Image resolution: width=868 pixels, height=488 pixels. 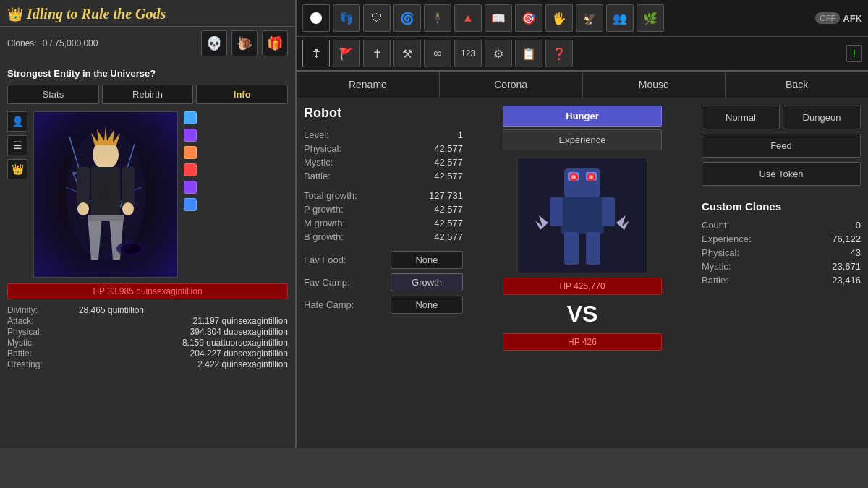 I want to click on nav2-list-btn: 📋, so click(x=529, y=53).